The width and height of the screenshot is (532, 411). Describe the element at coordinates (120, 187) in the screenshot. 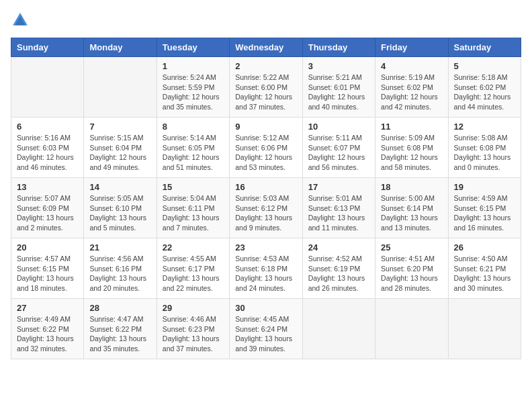

I see `day-number: 14` at that location.